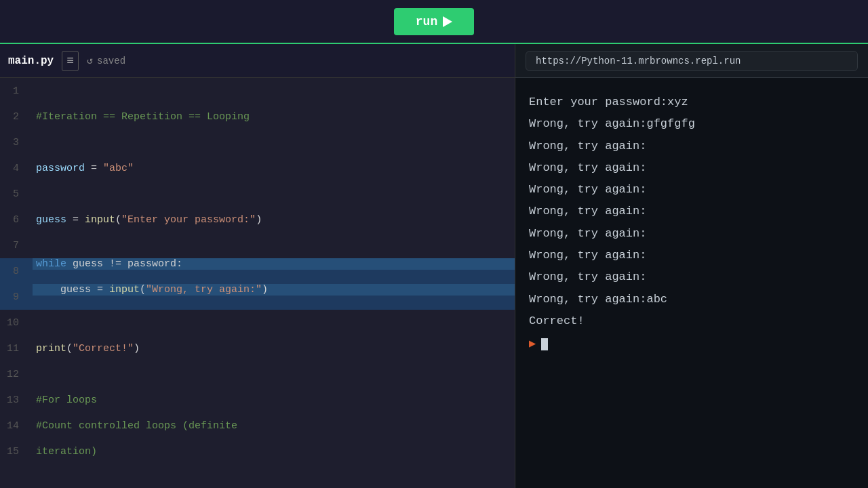 This screenshot has height=488, width=868. What do you see at coordinates (427, 22) in the screenshot?
I see `run-label: run` at bounding box center [427, 22].